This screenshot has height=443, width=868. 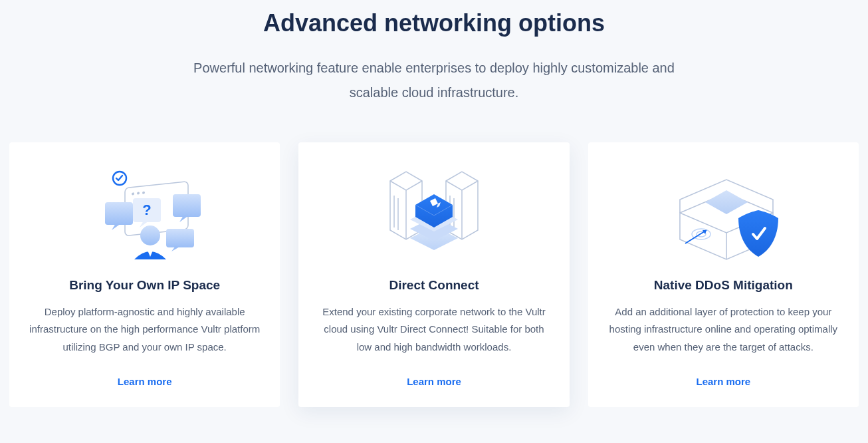 I want to click on page-title: Advanced networking options, so click(x=434, y=23).